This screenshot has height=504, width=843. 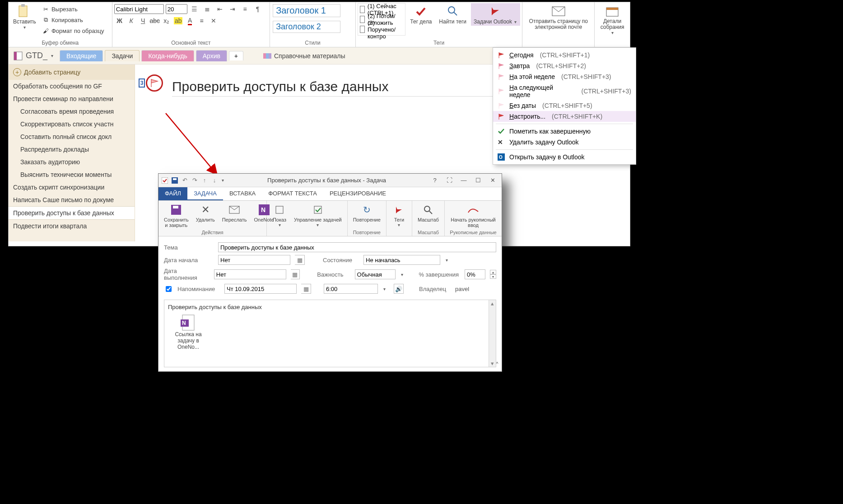 What do you see at coordinates (304, 56) in the screenshot?
I see `section-group-reference: Справочные материалы` at bounding box center [304, 56].